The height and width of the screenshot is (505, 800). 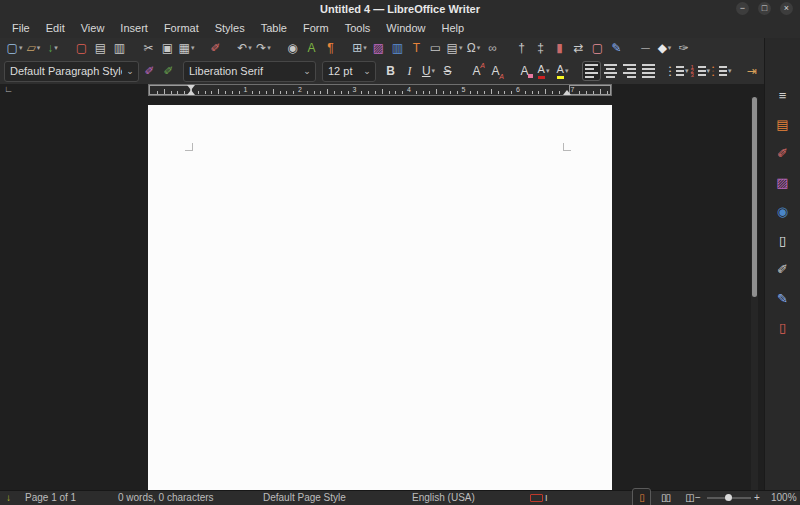 I want to click on page-deck-button: ▯, so click(x=782, y=240).